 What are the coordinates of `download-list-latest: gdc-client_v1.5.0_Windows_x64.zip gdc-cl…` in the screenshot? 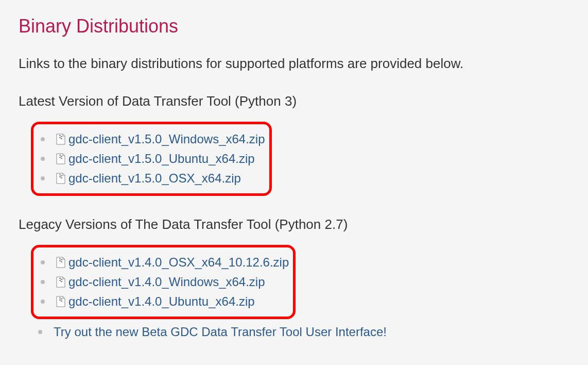 It's located at (149, 159).